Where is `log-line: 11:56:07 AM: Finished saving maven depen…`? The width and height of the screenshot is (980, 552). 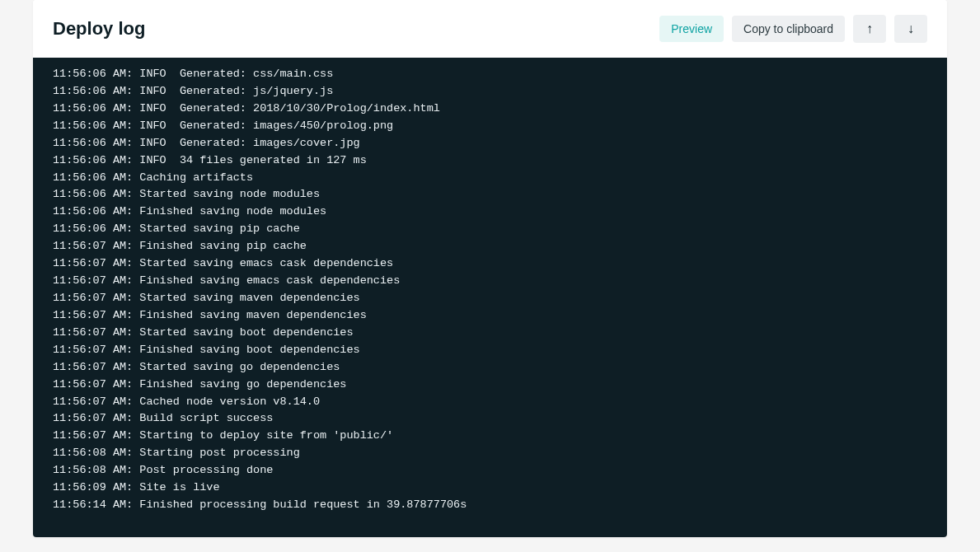 log-line: 11:56:07 AM: Finished saving maven depen… is located at coordinates (490, 316).